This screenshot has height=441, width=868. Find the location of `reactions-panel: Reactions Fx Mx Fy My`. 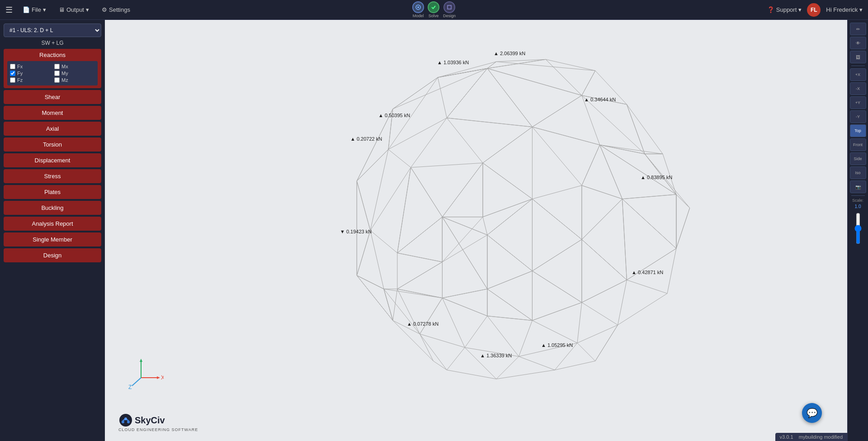

reactions-panel: Reactions Fx Mx Fy My is located at coordinates (52, 69).